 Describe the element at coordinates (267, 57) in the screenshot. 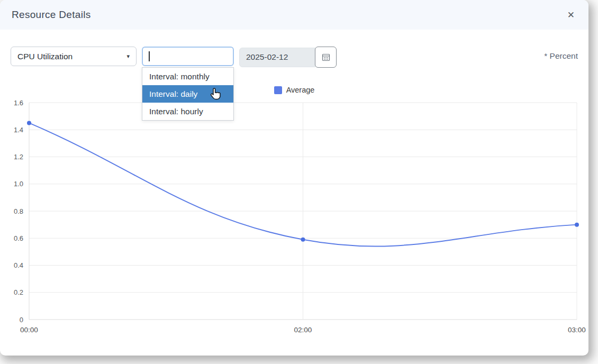

I see `date-value: 2025-02-12` at that location.